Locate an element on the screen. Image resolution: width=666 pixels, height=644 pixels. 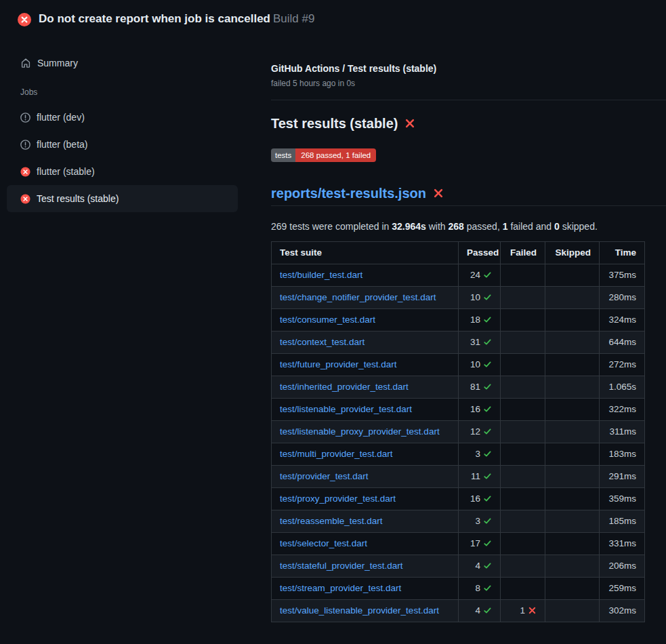
alert-circle-icon is located at coordinates (26, 145).